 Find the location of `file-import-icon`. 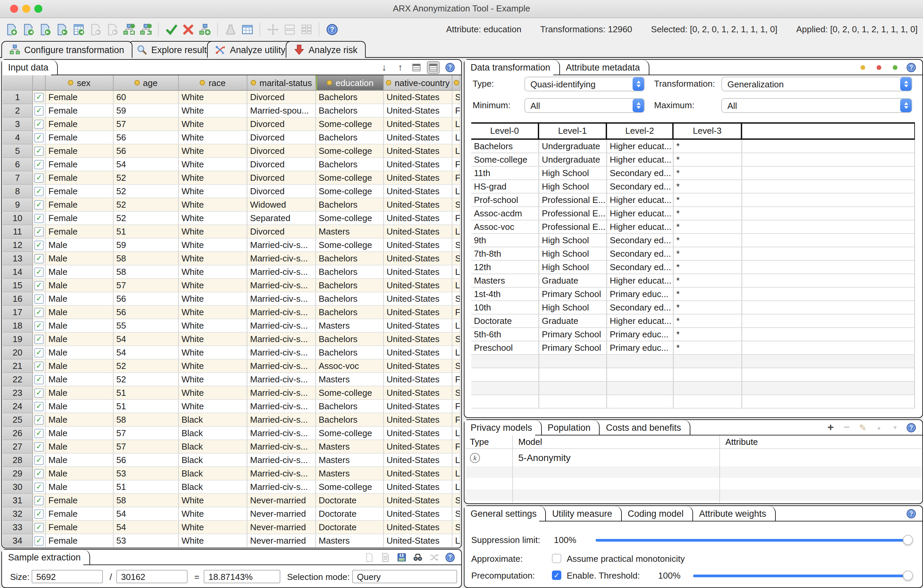

file-import-icon is located at coordinates (28, 29).